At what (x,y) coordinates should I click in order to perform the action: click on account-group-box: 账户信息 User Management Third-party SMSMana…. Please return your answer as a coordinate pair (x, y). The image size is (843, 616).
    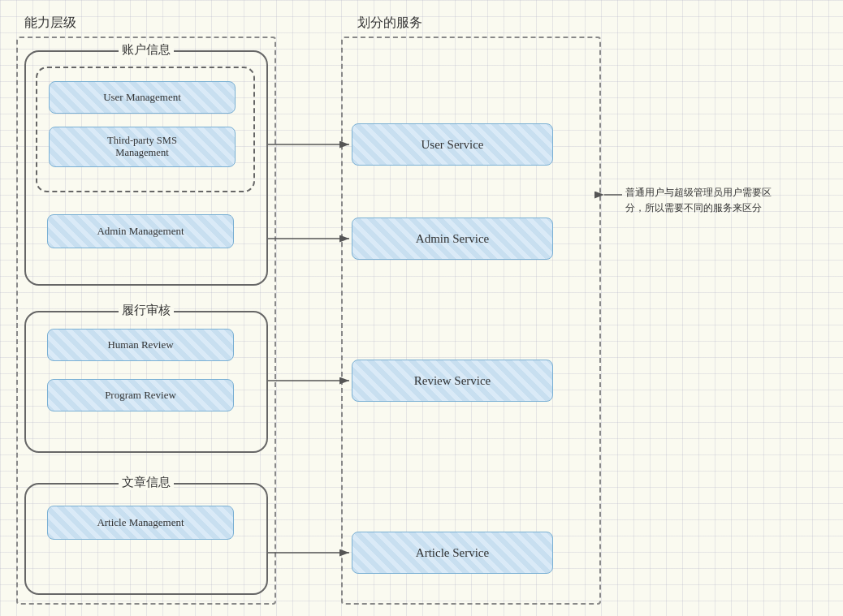
    Looking at the image, I should click on (146, 168).